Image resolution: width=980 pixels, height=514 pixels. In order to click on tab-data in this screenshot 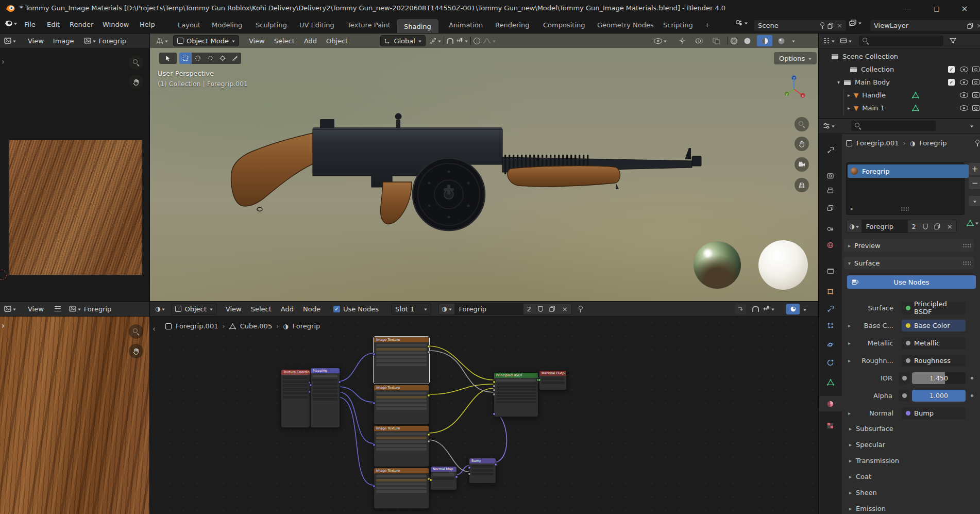, I will do `click(831, 382)`.